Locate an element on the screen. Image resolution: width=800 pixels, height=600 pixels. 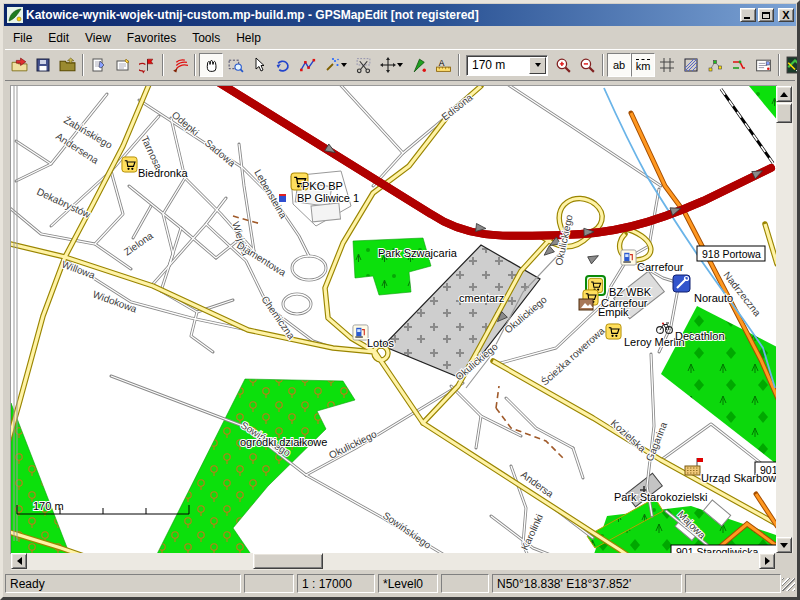
routing-icon is located at coordinates (739, 65).